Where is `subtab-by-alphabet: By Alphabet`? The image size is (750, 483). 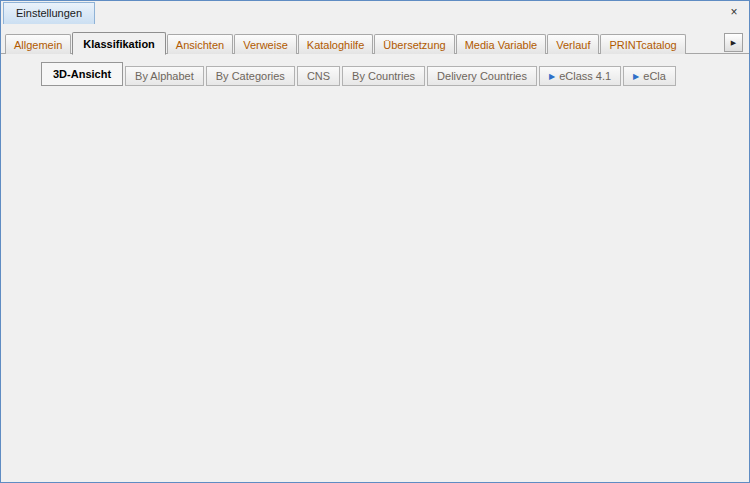
subtab-by-alphabet: By Alphabet is located at coordinates (164, 76).